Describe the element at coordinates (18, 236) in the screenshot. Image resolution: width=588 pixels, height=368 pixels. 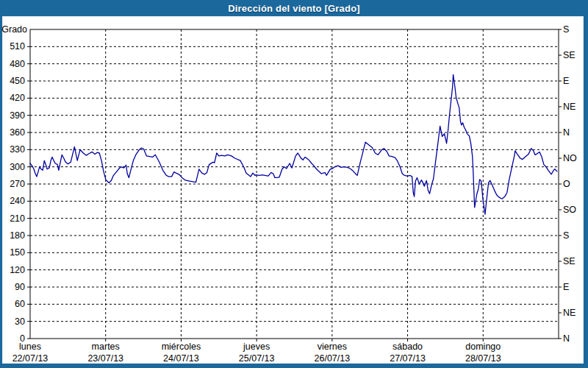
I see `y-tick-label: 180` at that location.